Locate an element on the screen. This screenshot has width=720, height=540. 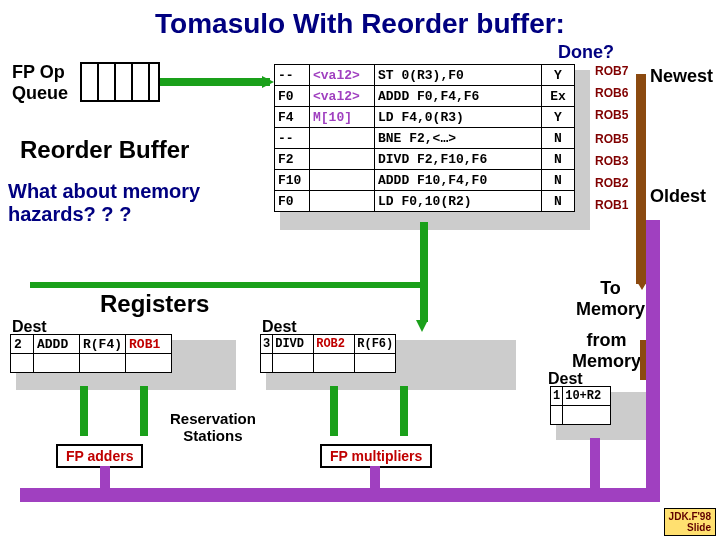
fp-op-queue is located at coordinates (120, 82).